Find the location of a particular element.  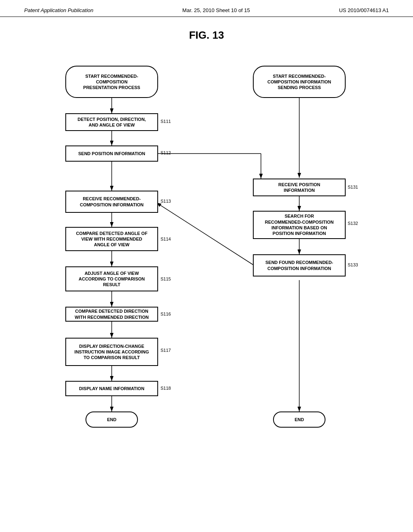

fig-title: FIG. 13 is located at coordinates (206, 35).